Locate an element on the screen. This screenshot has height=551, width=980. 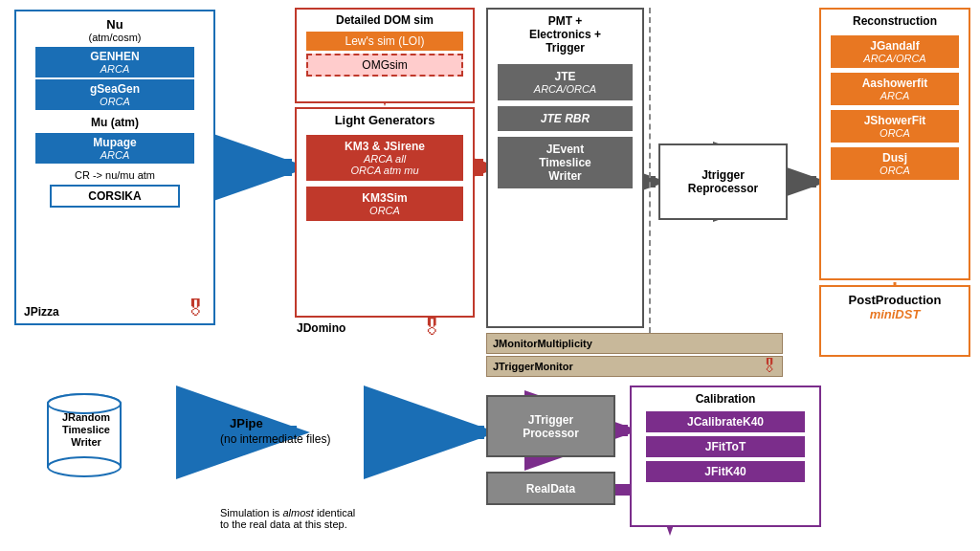
lews-box: Lew's sim (LOI) is located at coordinates (385, 41).